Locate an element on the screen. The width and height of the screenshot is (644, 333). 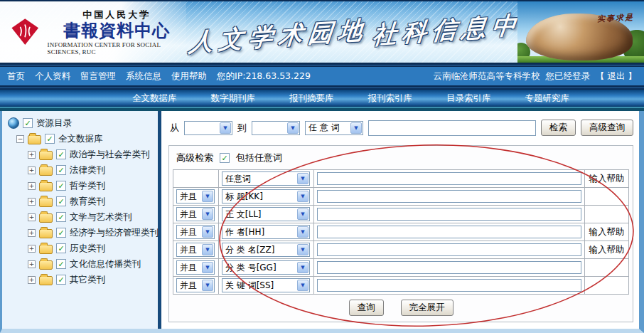
tab-digital-journal-db: 数字期刊库 is located at coordinates (233, 98).